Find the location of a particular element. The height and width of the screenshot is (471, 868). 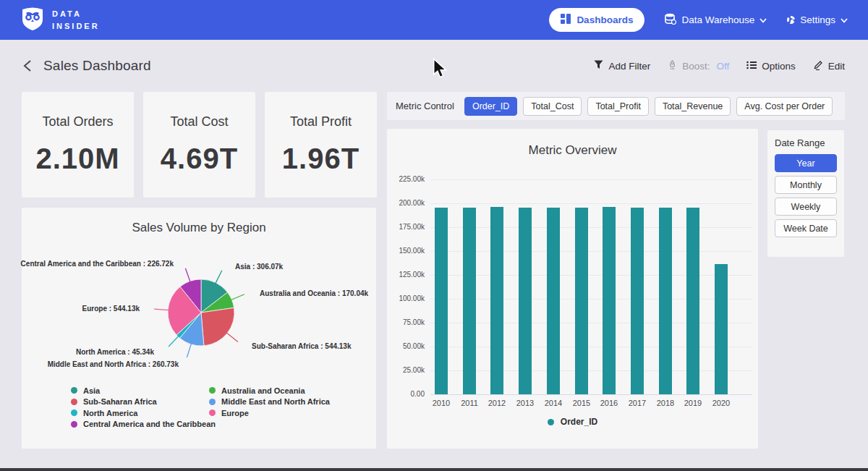

pie-label-middle-east: Middle East and North Africa : 260.73k is located at coordinates (113, 365).